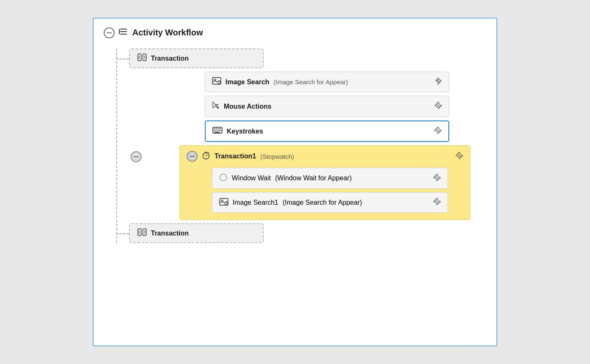 The image size is (590, 364). I want to click on panel-title: Activity Workflow, so click(168, 33).